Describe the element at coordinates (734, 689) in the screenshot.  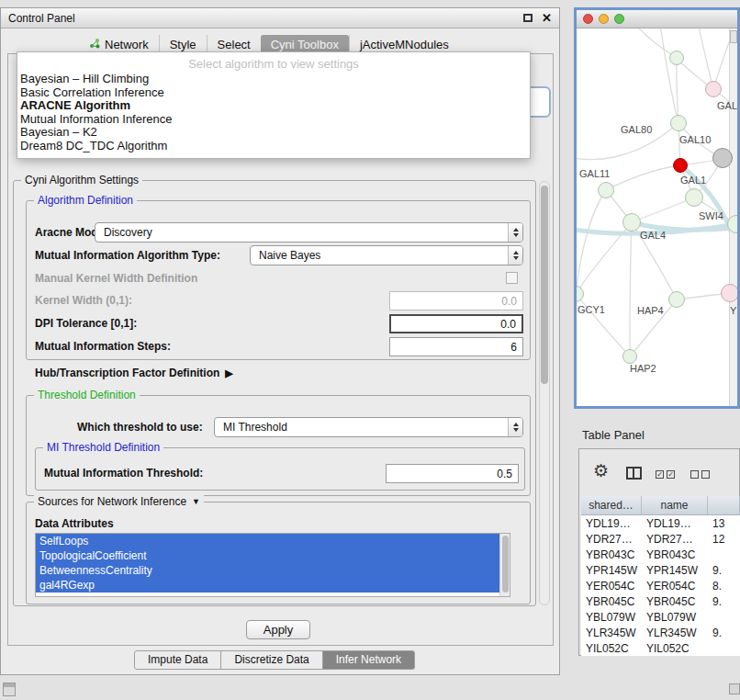
I see `corner-widget-icon` at that location.